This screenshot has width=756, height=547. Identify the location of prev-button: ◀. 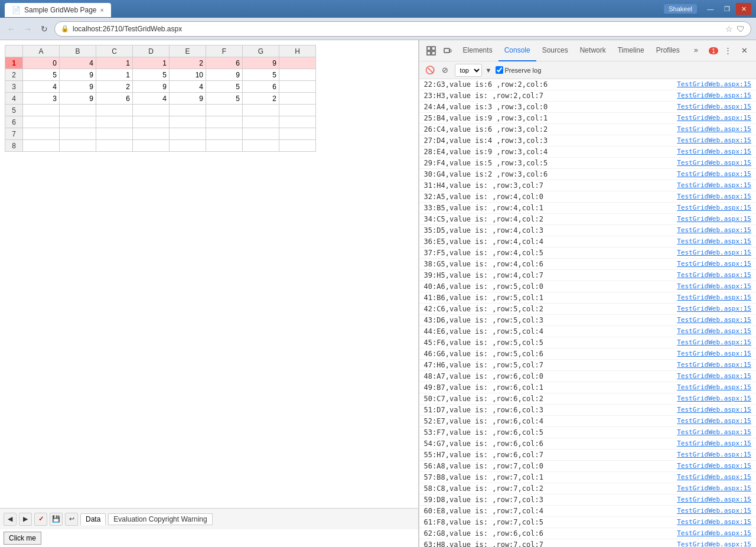
(10, 519).